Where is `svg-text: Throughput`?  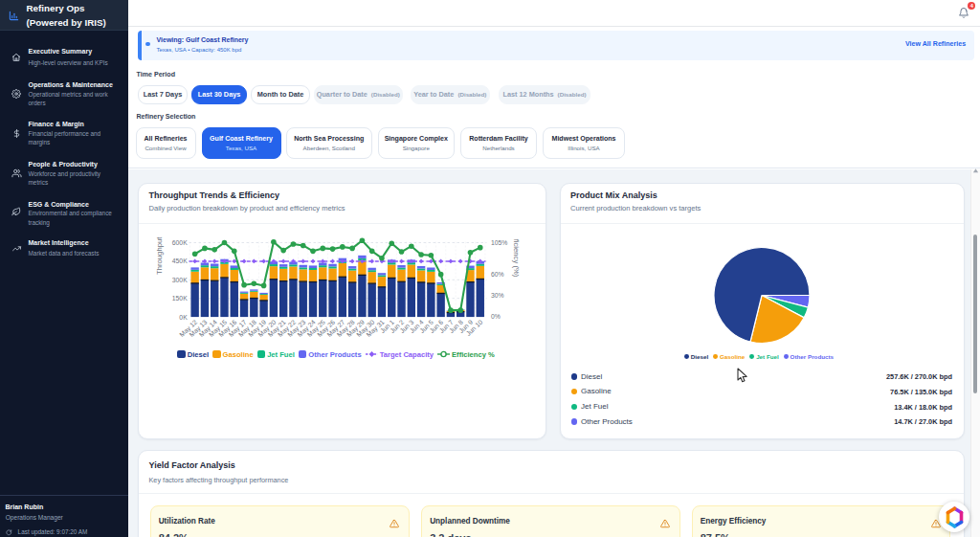 svg-text: Throughput is located at coordinates (159, 255).